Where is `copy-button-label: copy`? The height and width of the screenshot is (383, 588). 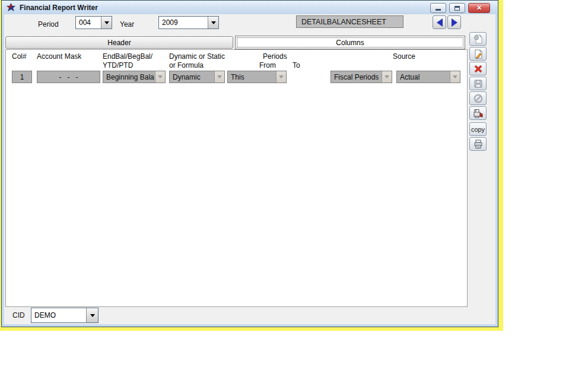
copy-button-label: copy is located at coordinates (478, 129).